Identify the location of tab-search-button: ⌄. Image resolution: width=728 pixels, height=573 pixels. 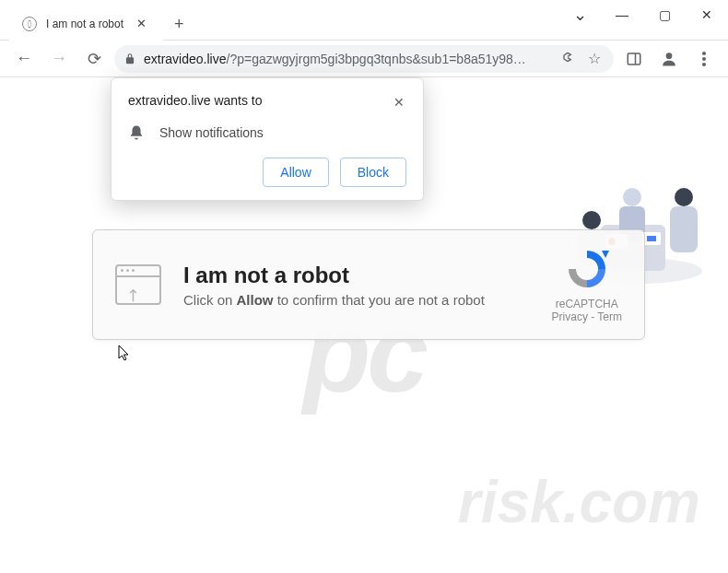
(580, 15).